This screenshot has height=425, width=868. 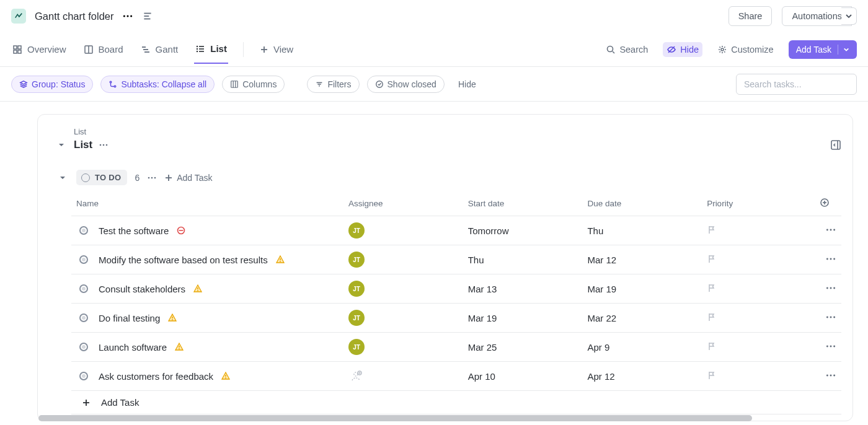 I want to click on search-action: Search, so click(x=627, y=50).